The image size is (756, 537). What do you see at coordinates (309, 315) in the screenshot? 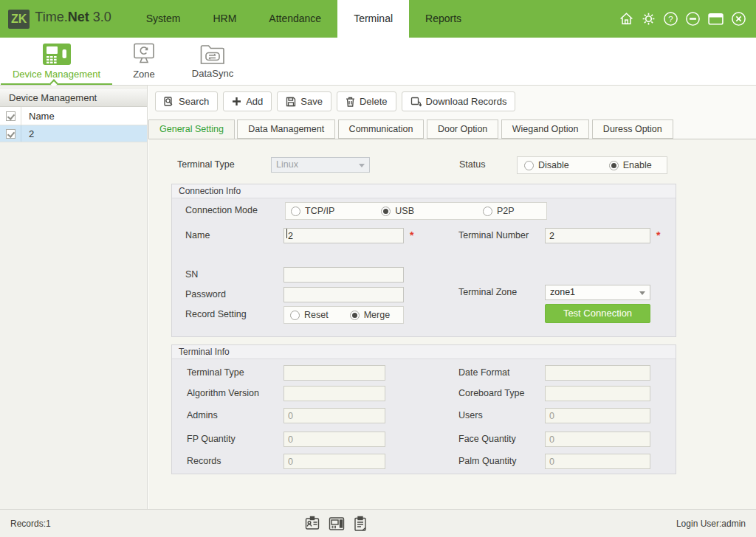
I see `record-reset-option: Reset` at bounding box center [309, 315].